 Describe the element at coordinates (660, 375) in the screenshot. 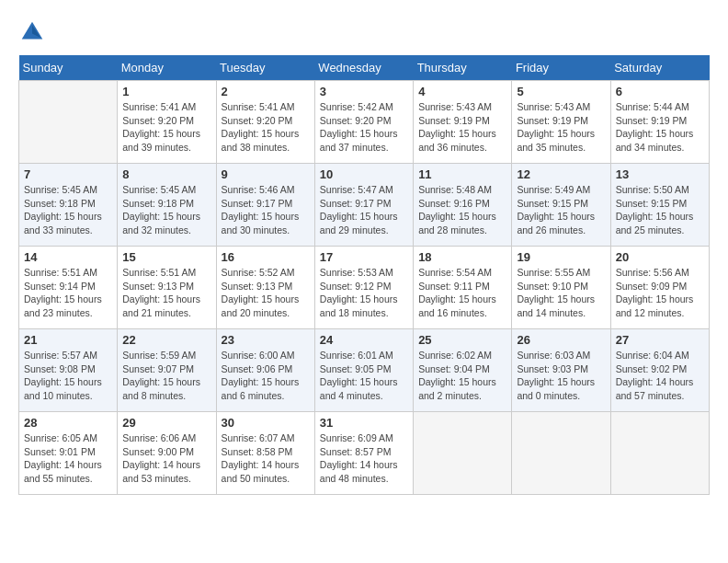

I see `day-info: Sunrise: 6:04 AMSunset: 9:02 PMDaylight:…` at that location.